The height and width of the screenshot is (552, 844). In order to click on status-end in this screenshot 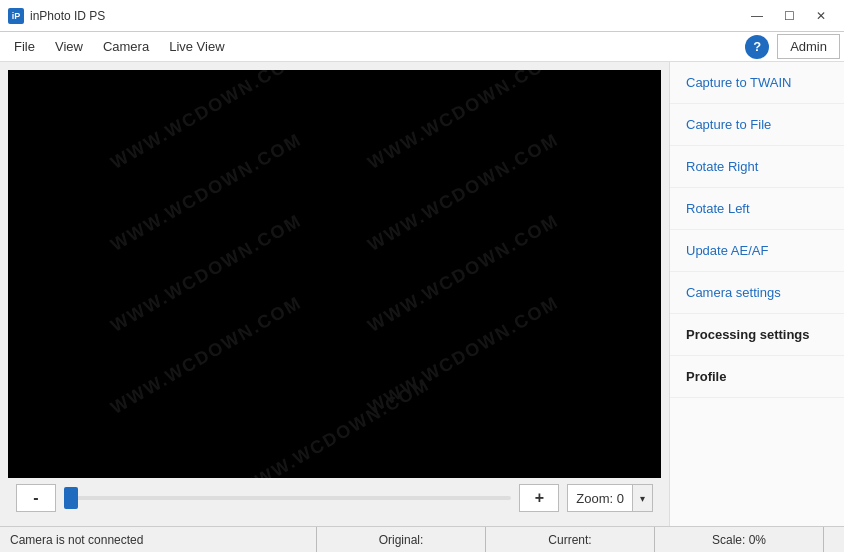, I will do `click(834, 540)`.